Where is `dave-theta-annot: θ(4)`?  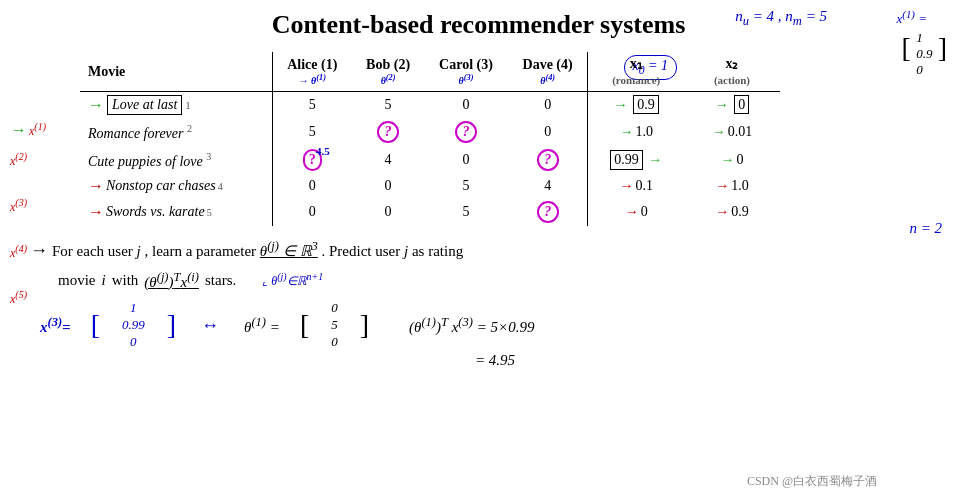 dave-theta-annot: θ(4) is located at coordinates (548, 80).